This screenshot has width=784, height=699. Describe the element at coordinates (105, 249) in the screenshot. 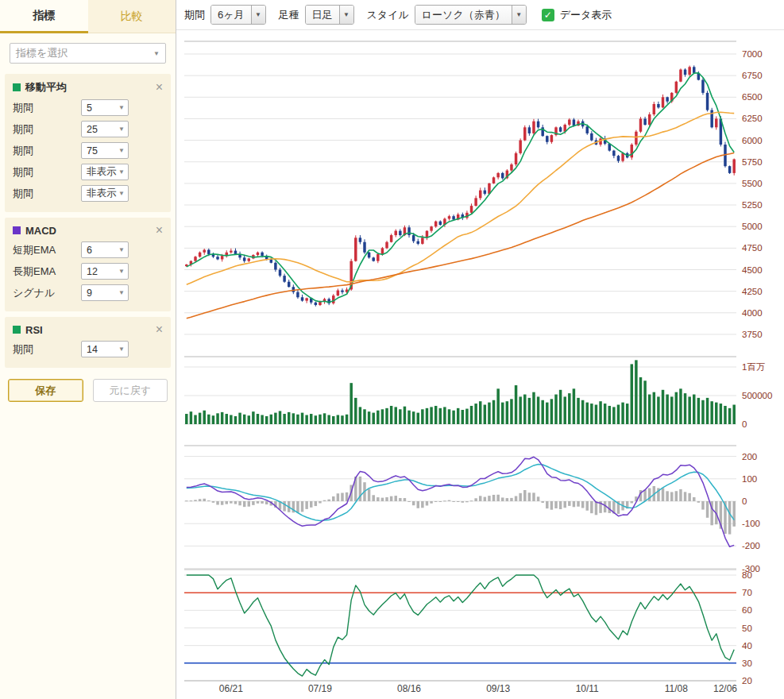

I see `macd-fast-select: 6 ▼` at that location.